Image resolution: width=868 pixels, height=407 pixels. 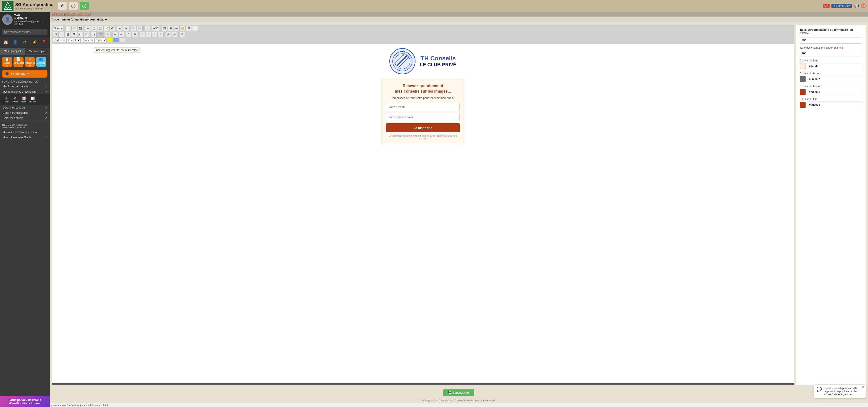 What do you see at coordinates (835, 66) in the screenshot?
I see `fond-color-input` at bounding box center [835, 66].